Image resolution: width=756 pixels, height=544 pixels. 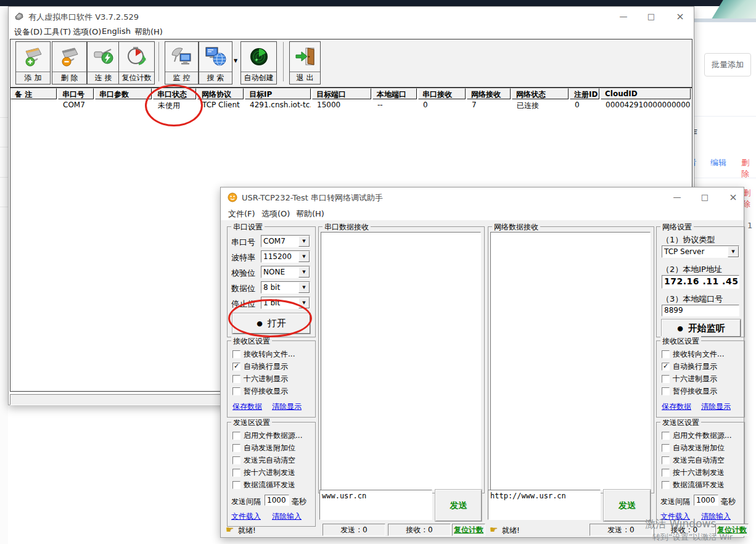 I want to click on col-reg-id: 注册ID, so click(x=585, y=94).